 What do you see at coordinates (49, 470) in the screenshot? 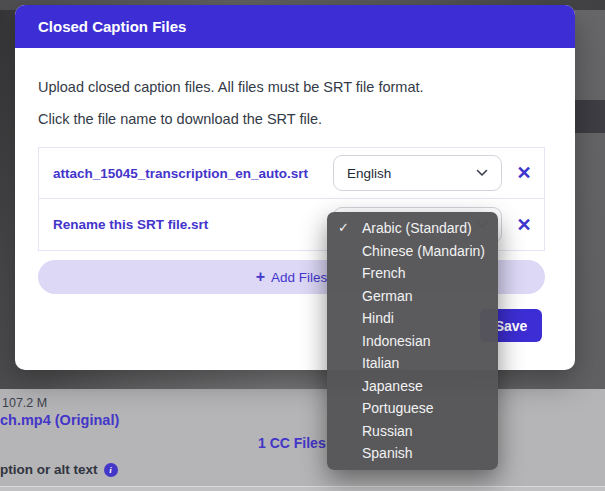
I see `caption-label-text: ption or alt text` at bounding box center [49, 470].